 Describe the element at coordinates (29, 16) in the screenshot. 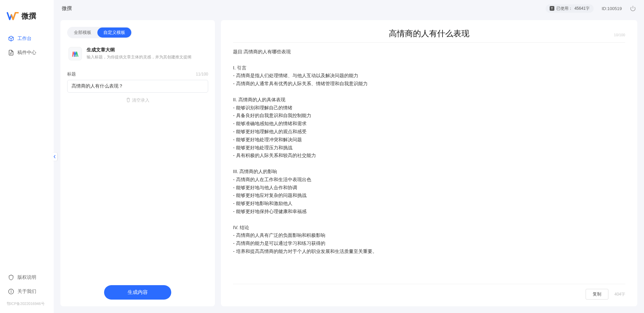

I see `logo-text: 微撰` at that location.